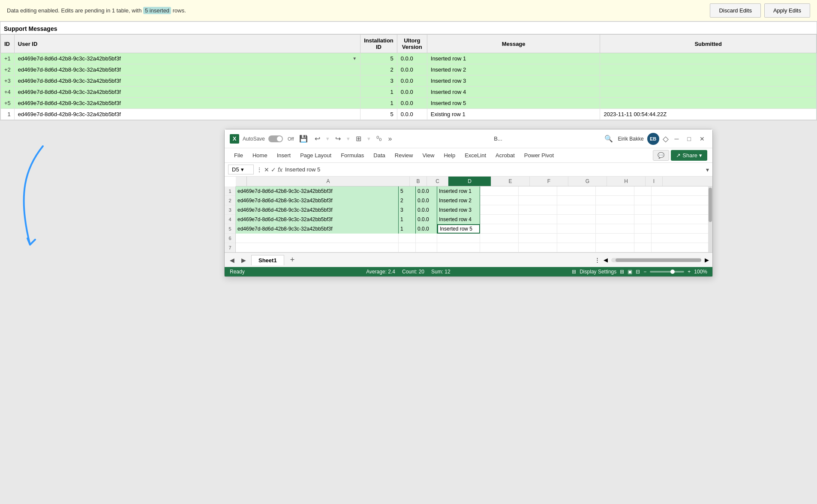 Image resolution: width=817 pixels, height=504 pixels. Describe the element at coordinates (292, 260) in the screenshot. I see `add-sheet-button: +` at that location.